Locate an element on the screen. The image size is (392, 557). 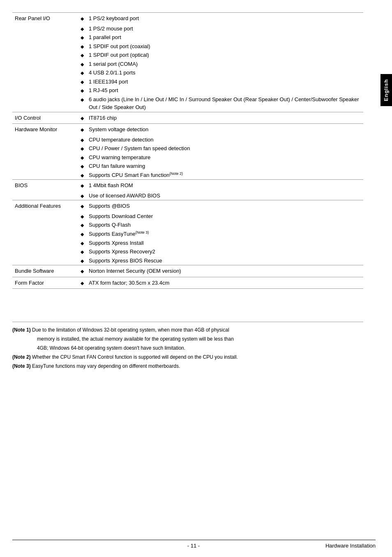
label-0: Rear Panel I/O is located at coordinates (45, 19).